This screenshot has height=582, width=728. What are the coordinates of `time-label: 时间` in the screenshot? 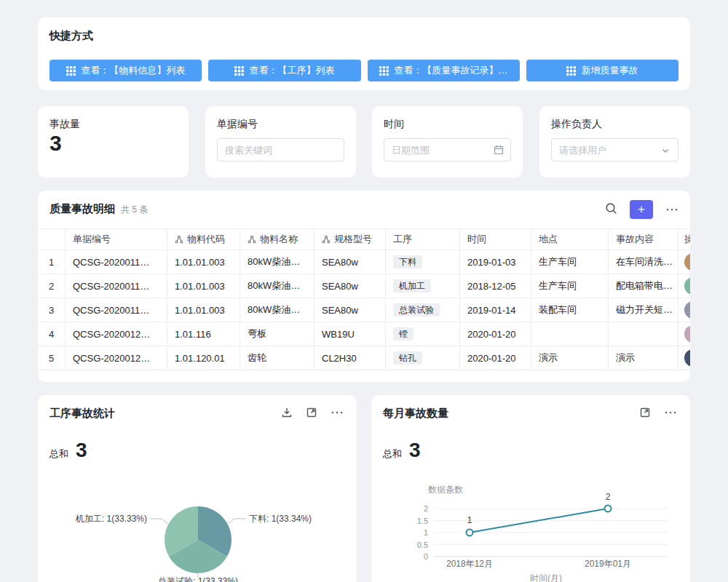 It's located at (394, 124).